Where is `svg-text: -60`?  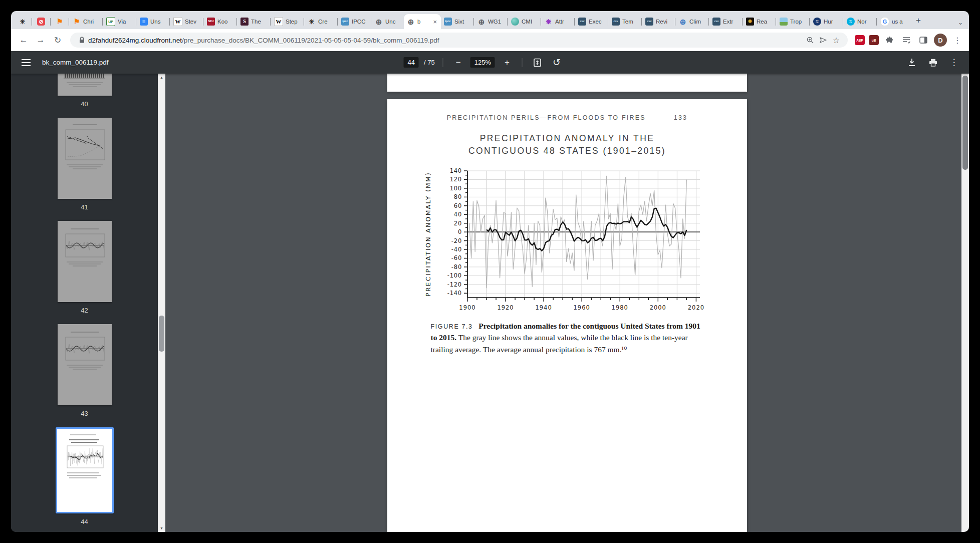 svg-text: -60 is located at coordinates (457, 258).